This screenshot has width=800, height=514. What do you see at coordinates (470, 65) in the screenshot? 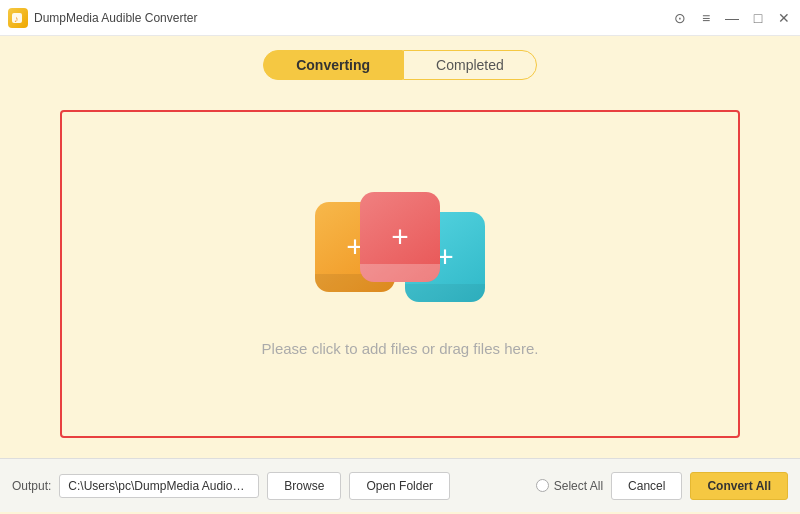
I see `tab-completed: Completed` at bounding box center [470, 65].